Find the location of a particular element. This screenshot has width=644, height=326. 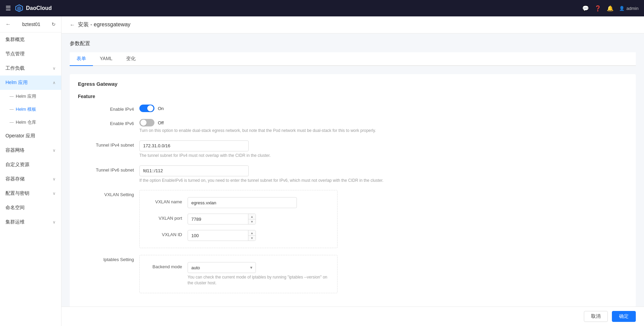

sidebar-item-container-storage: 容器存储 ∨ is located at coordinates (31, 179).